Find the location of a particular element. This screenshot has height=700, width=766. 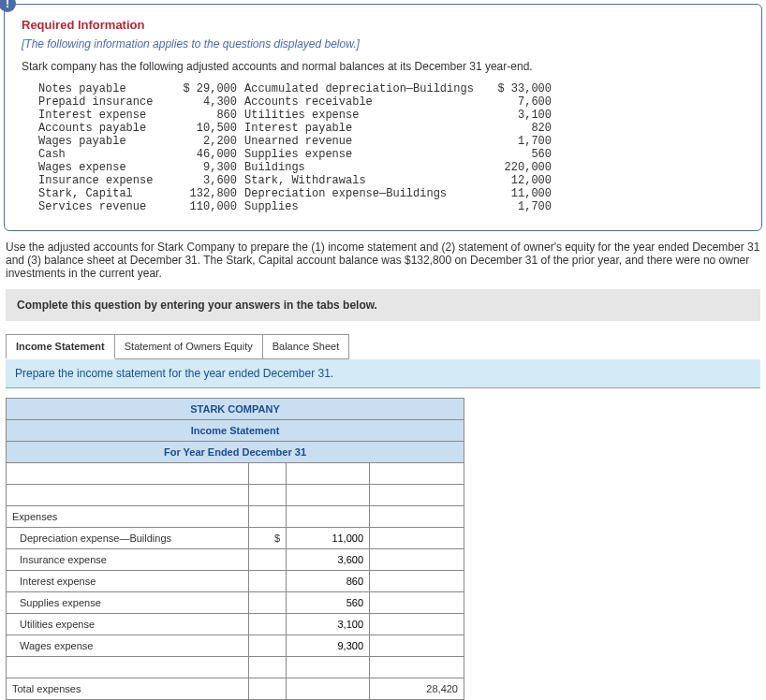

expense-input-utilities is located at coordinates (328, 624).